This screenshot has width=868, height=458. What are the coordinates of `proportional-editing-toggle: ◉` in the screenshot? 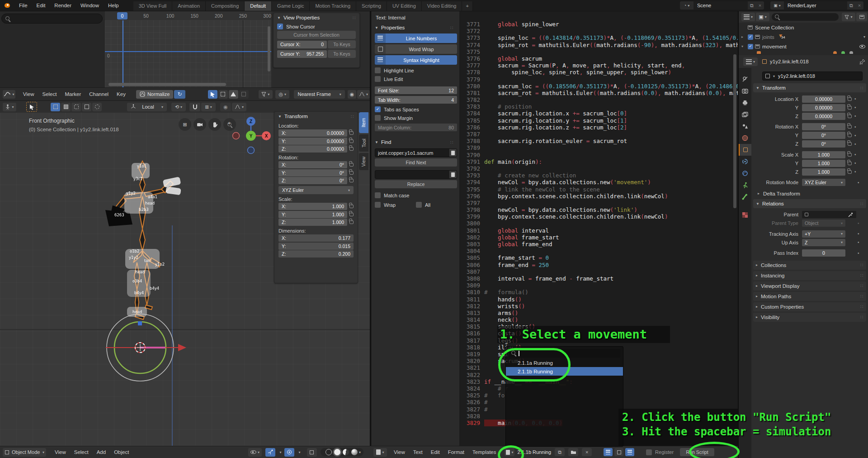 It's located at (226, 107).